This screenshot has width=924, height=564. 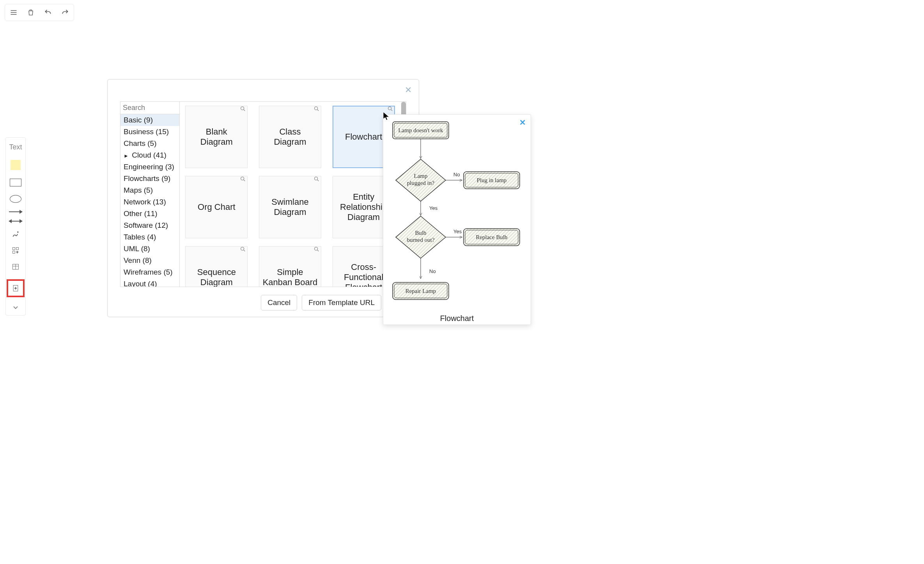 What do you see at coordinates (150, 120) in the screenshot?
I see `category-item: Basic (9)` at bounding box center [150, 120].